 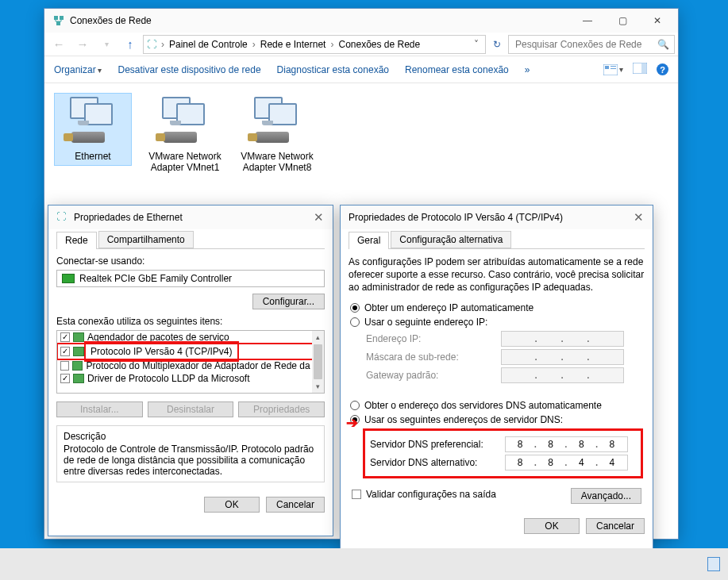 I want to click on radio-manual-ip: Usar o seguinte endereço IP:, so click(x=497, y=322).